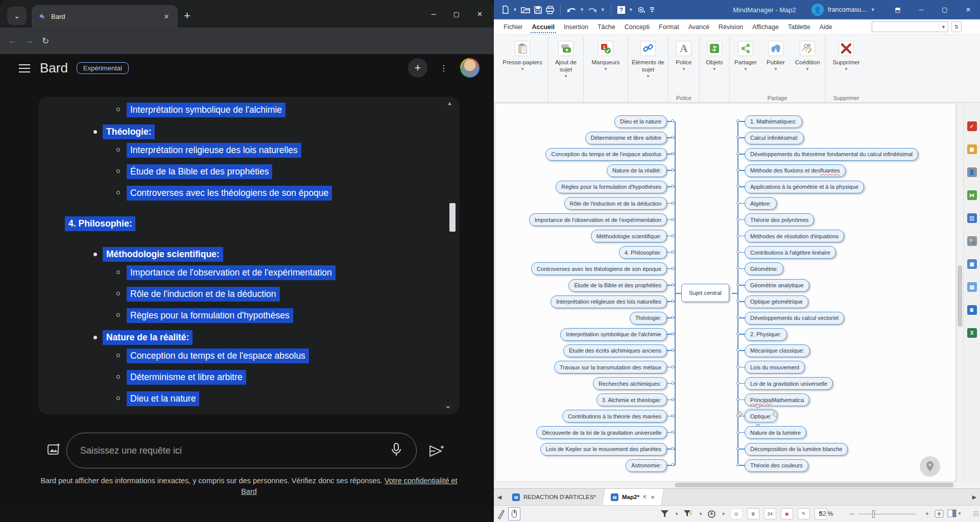 The height and width of the screenshot is (522, 980). What do you see at coordinates (779, 219) in the screenshot?
I see `map-topic: Théorie des polynômes` at bounding box center [779, 219].